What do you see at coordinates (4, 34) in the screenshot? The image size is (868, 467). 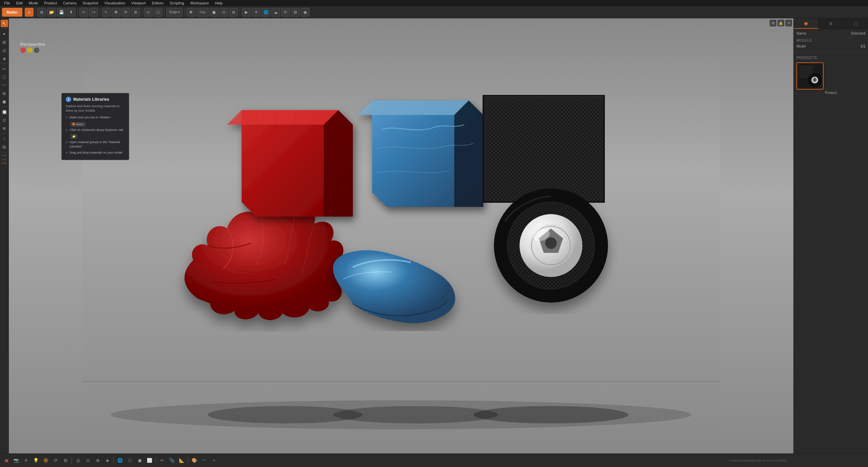 I see `left-tool-1: ✦` at bounding box center [4, 34].